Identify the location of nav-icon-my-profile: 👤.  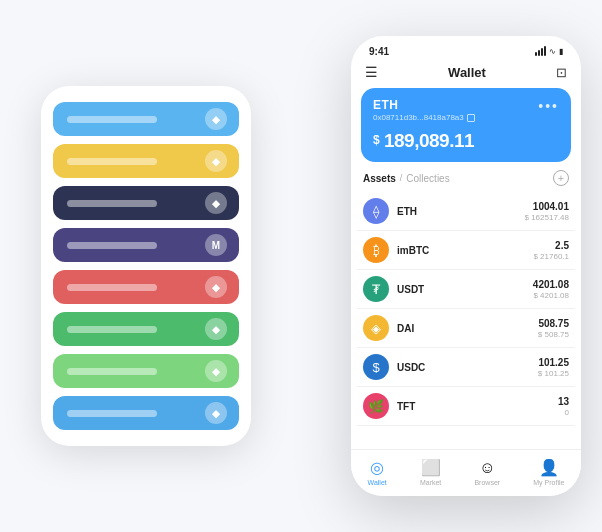
(549, 468).